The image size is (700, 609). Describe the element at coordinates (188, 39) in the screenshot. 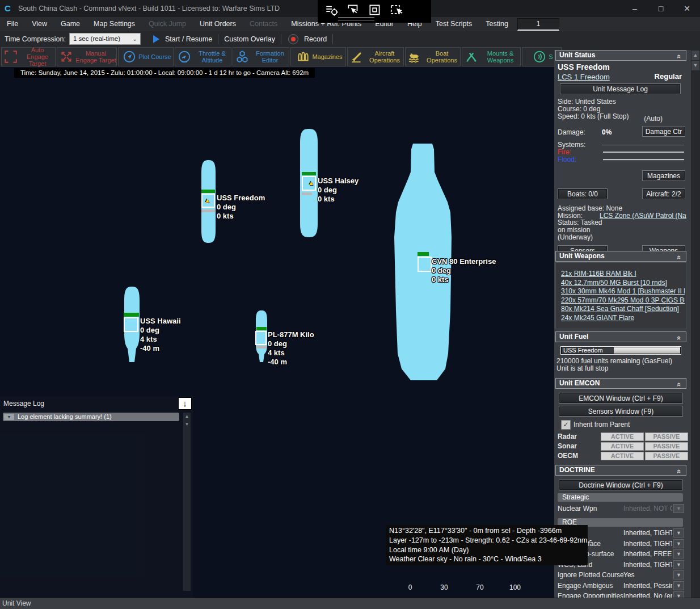

I see `start-resume-button: Start / Resume` at that location.